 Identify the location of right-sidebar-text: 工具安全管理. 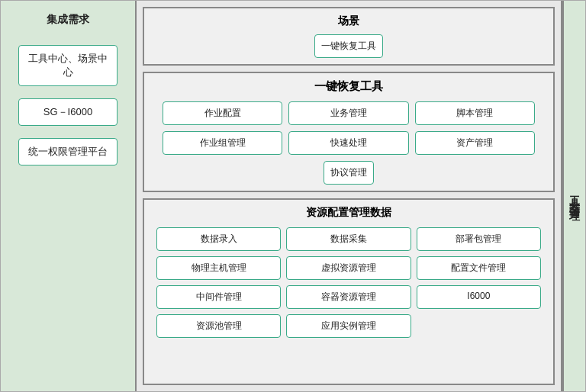
(575, 196).